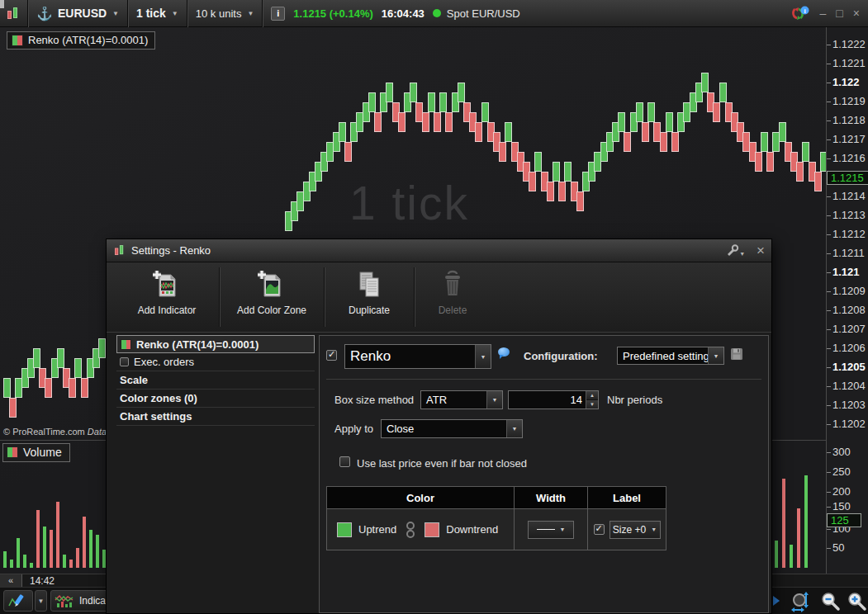 This screenshot has height=614, width=868. Describe the element at coordinates (547, 399) in the screenshot. I see `nbr-periods-input` at that location.